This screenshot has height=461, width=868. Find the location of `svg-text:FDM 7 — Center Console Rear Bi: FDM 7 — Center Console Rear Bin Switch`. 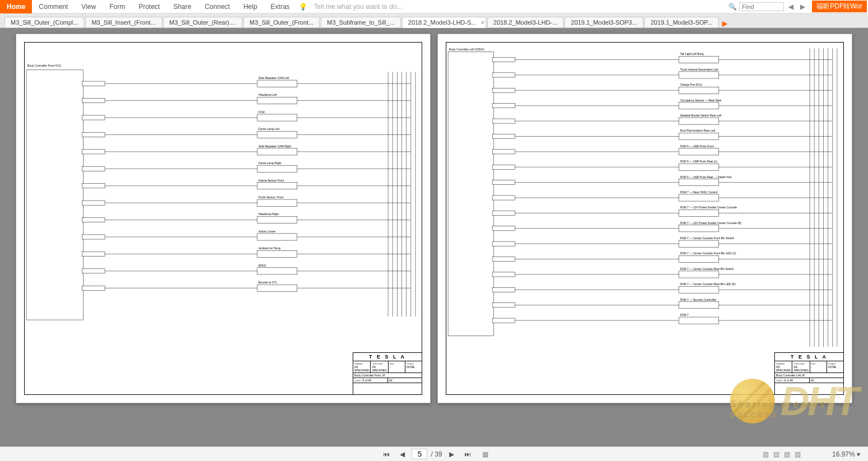

svg-text:FDM 7 — Center Console Rear Bi: FDM 7 — Center Console Rear Bin Switch is located at coordinates (707, 269).